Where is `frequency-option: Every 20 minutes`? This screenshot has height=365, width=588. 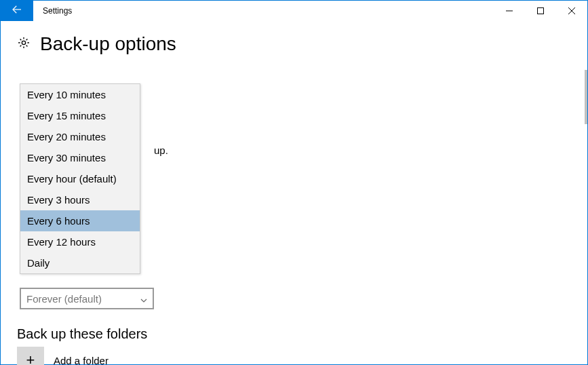
frequency-option: Every 20 minutes is located at coordinates (80, 137).